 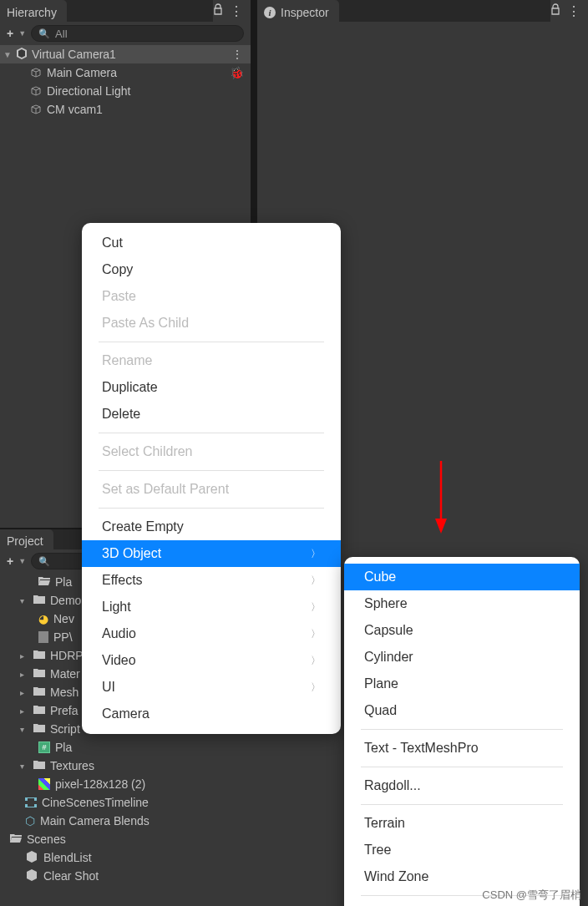 I want to click on menu-item: Camera, so click(x=211, y=714).